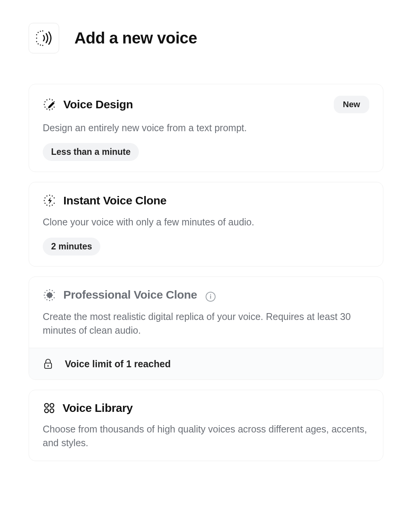 This screenshot has width=412, height=532. I want to click on card-title-text: Professional Voice Clone, so click(130, 294).